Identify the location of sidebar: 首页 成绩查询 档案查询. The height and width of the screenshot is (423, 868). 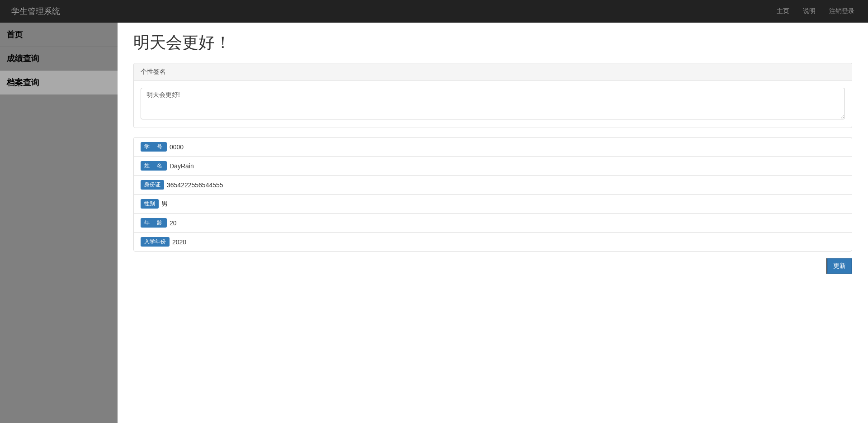
(59, 223).